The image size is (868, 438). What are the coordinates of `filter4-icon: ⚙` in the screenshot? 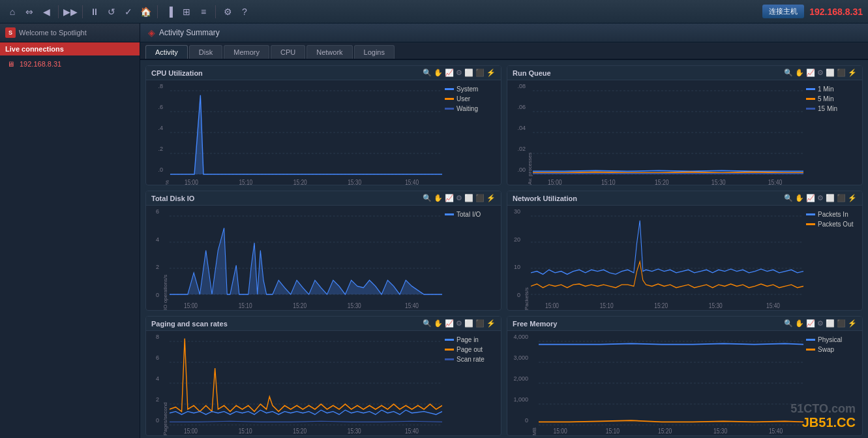 It's located at (820, 198).